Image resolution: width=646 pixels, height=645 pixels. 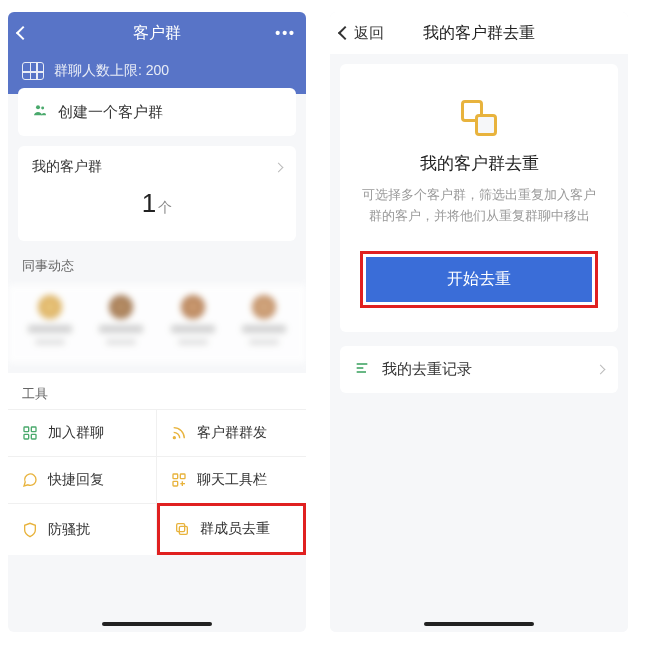 What do you see at coordinates (362, 370) in the screenshot?
I see `list-icon` at bounding box center [362, 370].